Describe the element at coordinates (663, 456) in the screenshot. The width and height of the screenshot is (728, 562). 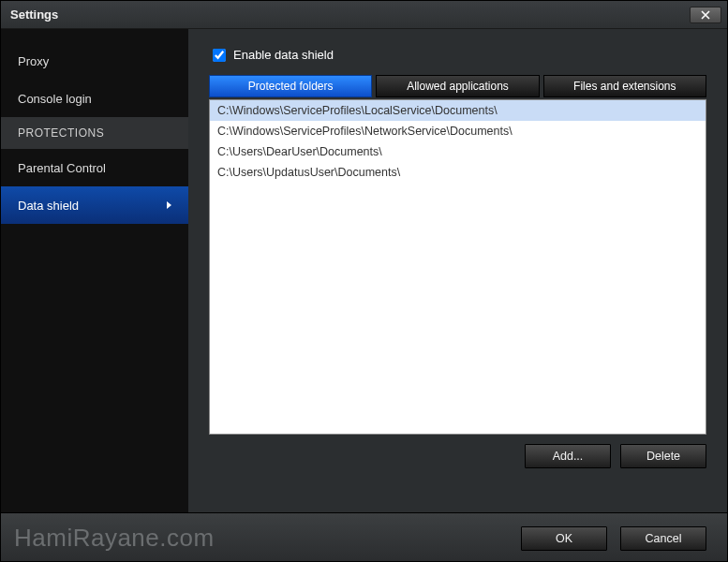
I see `delete-button: Delete` at that location.